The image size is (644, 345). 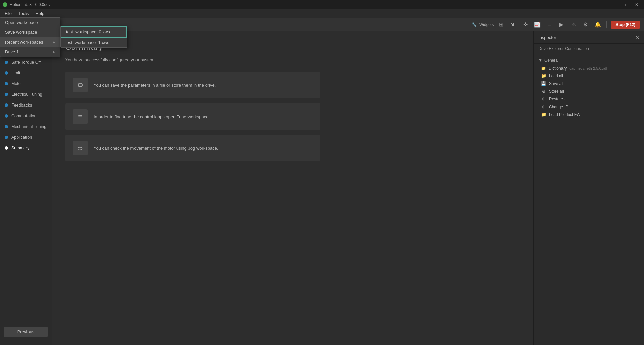 I want to click on app-title: MotionLab 3 - 0.0.0dev, so click(x=30, y=5).